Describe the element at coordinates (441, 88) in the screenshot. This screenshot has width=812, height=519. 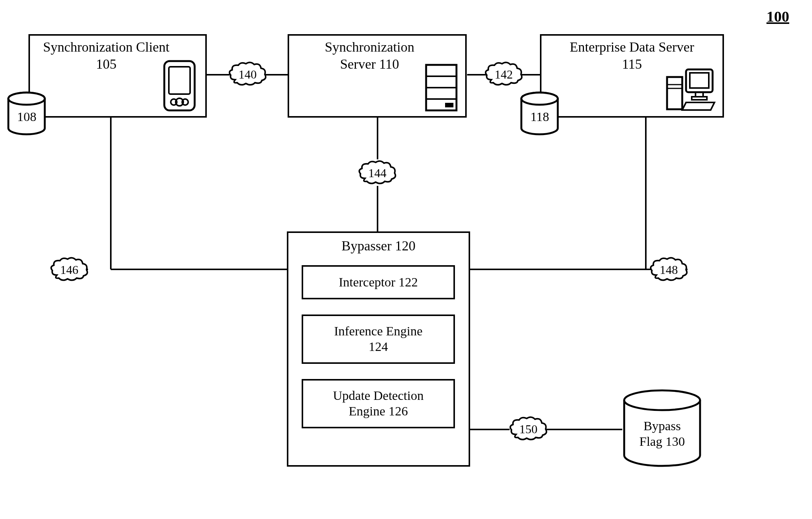
I see `server-icon` at that location.